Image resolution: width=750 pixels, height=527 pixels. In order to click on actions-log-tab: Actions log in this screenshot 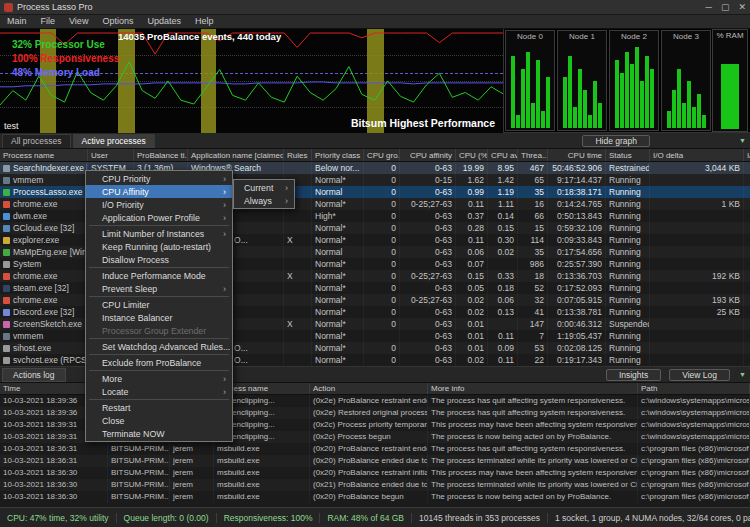, I will do `click(34, 375)`.